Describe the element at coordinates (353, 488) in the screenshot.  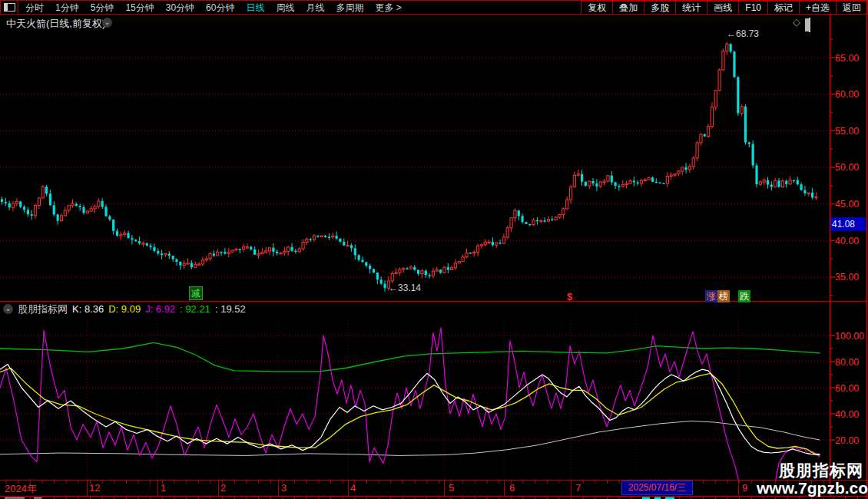
I see `date-label: 4` at that location.